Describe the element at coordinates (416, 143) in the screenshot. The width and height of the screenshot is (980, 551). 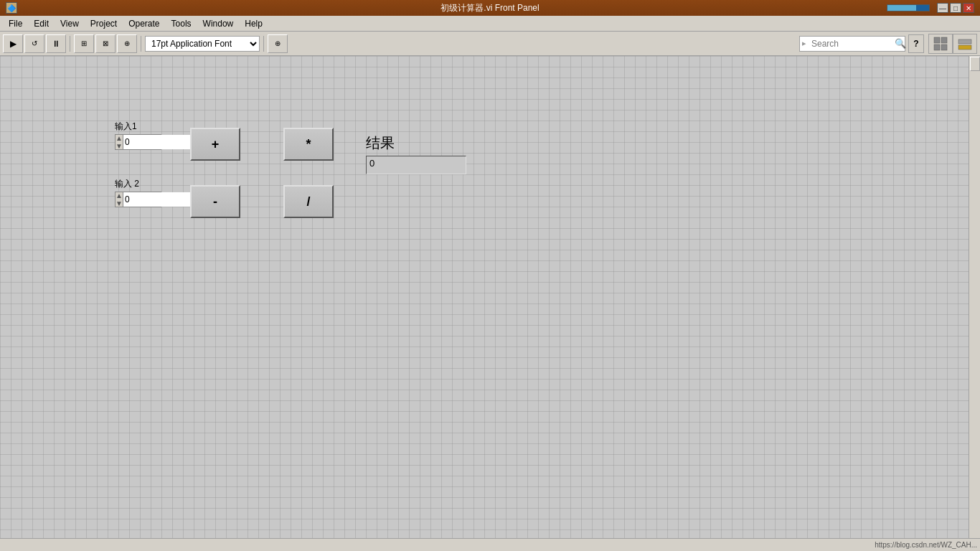
I see `result-label: 结果` at that location.